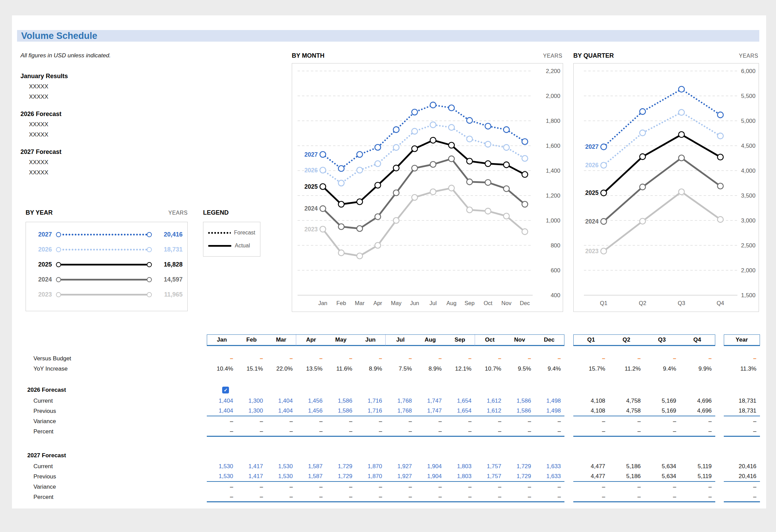 This screenshot has height=532, width=776. I want to click on quarter-value: 5,634, so click(662, 477).